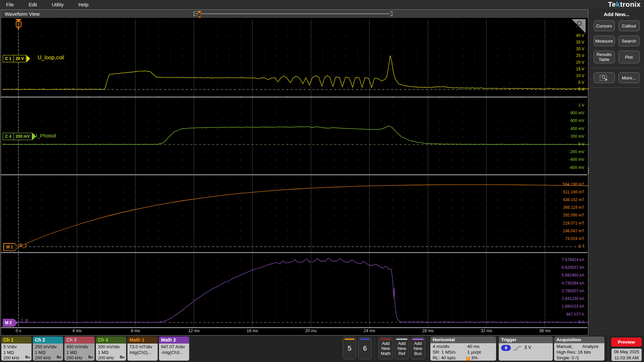 This screenshot has width=644, height=362. What do you see at coordinates (77, 331) in the screenshot?
I see `x-axis-tick-label: 4 ms` at bounding box center [77, 331].